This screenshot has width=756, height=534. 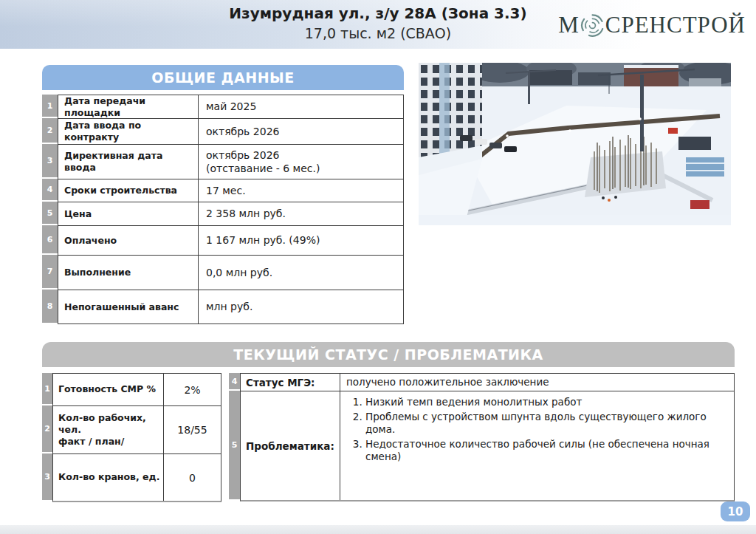 What do you see at coordinates (592, 25) in the screenshot?
I see `logo-vortex-icon` at bounding box center [592, 25].